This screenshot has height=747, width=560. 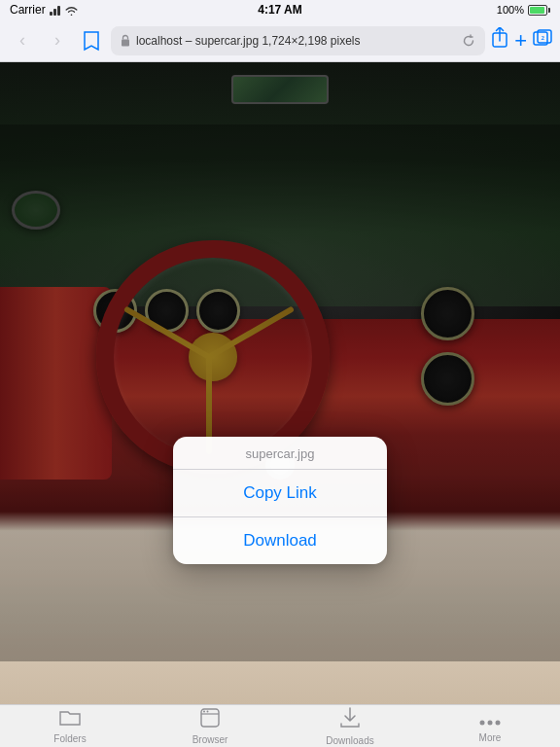 What do you see at coordinates (280, 10) in the screenshot?
I see `status-bar: Carrier 4:17 AM 100%` at bounding box center [280, 10].